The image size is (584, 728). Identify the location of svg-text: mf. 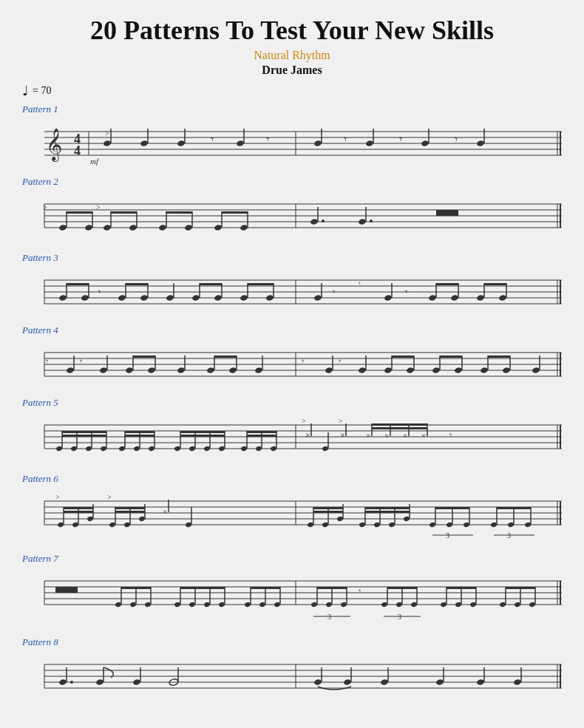
(95, 161).